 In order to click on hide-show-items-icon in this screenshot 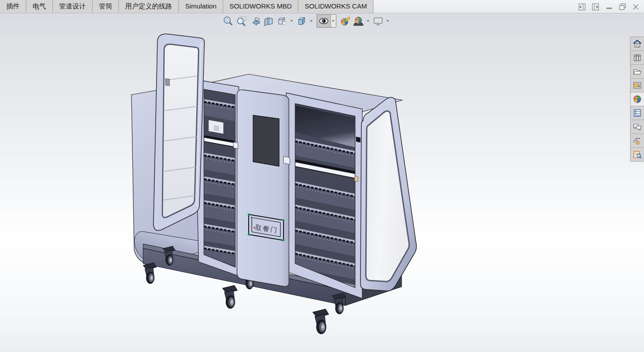, I will do `click(324, 21)`.